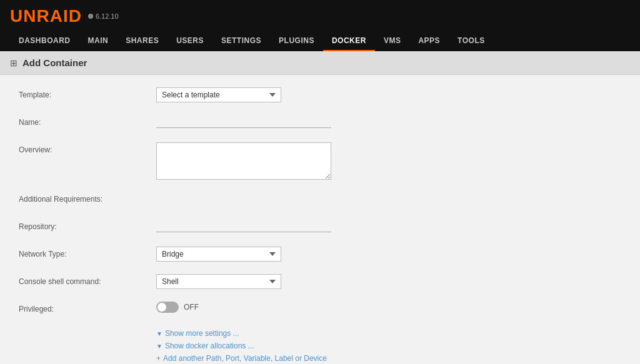  What do you see at coordinates (429, 41) in the screenshot?
I see `nav-apps: APPS` at bounding box center [429, 41].